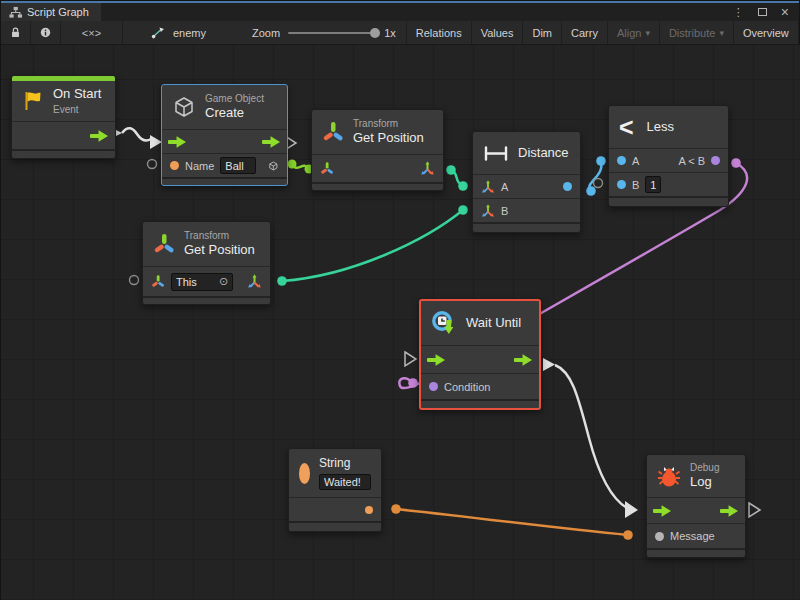  Describe the element at coordinates (335, 509) in the screenshot. I see `output-row` at that location.